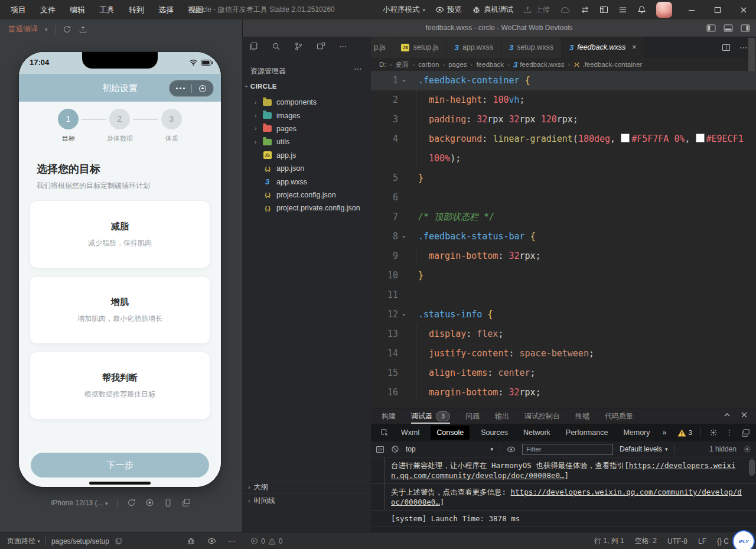 Image resolution: width=756 pixels, height=549 pixels. Describe the element at coordinates (563, 295) in the screenshot. I see `code-line-11: 11` at that location.